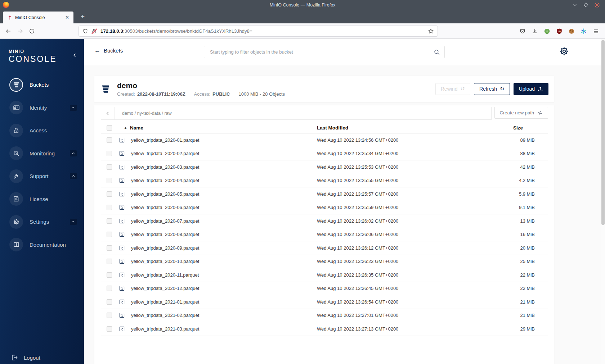 This screenshot has height=364, width=605. Describe the element at coordinates (415, 315) in the screenshot. I see `object-last-modified: Wed Aug 10 2022 13:27:01 GMT+0200` at that location.